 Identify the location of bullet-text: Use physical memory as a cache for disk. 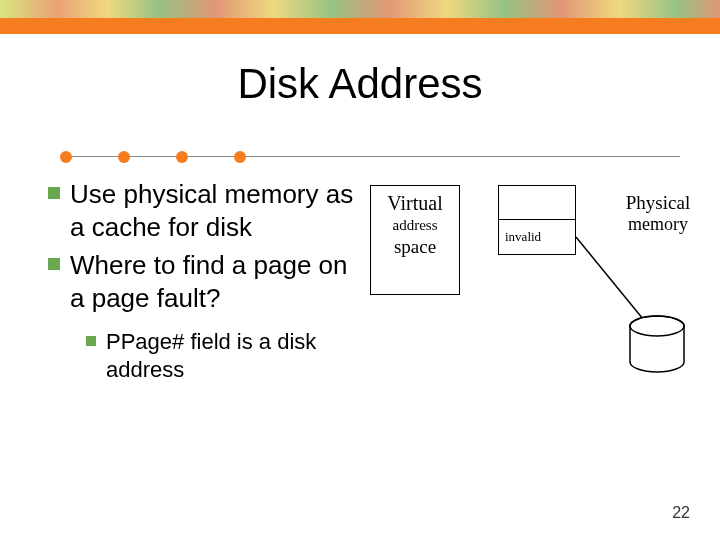
(214, 210).